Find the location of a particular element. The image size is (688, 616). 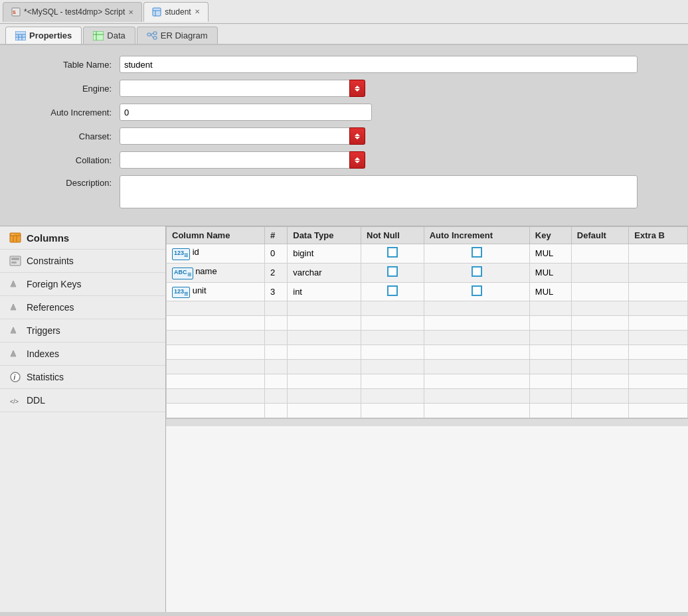

tab-script-label: *<MySQL - test4dmp> Script is located at coordinates (74, 12).